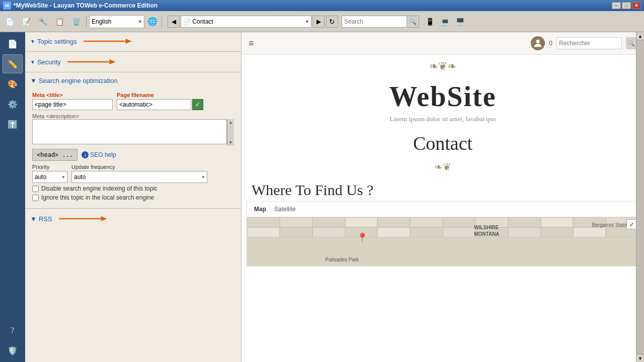 This screenshot has height=362, width=644. What do you see at coordinates (445, 22) in the screenshot?
I see `tablet-view-button: 💻` at bounding box center [445, 22].